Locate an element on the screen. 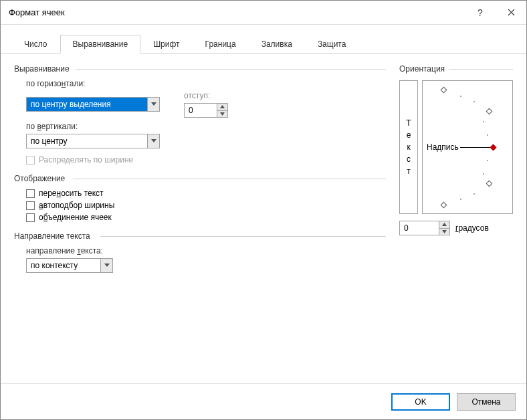  distribute-checkbox: Распределять по ширине is located at coordinates (206, 160).